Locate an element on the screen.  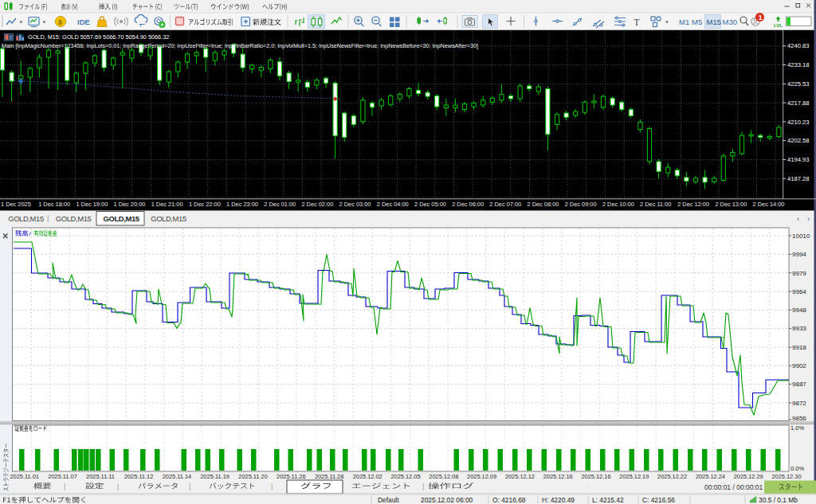
svg-text: 4194.93 is located at coordinates (798, 159).